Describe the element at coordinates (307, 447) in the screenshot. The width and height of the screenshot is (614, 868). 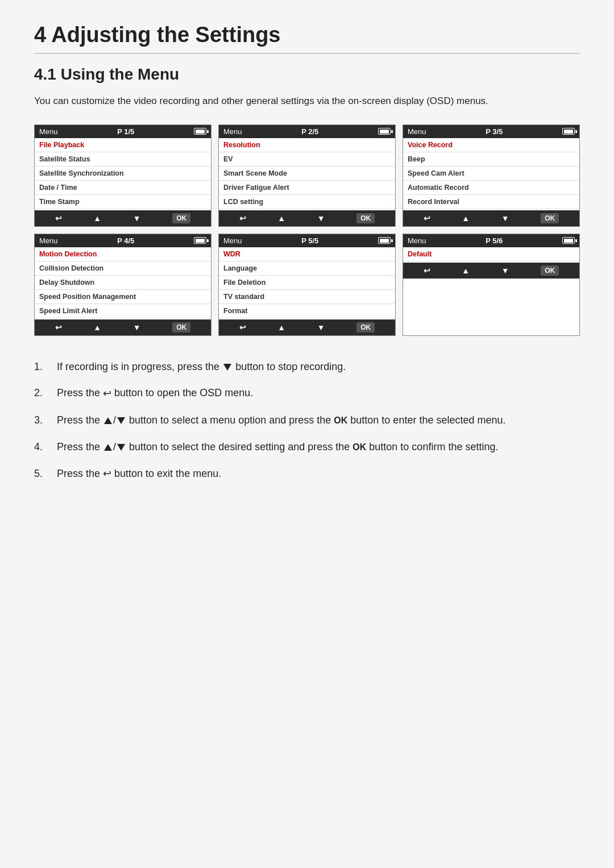
I see `instruction-4: Press the / button to select the desired…` at that location.